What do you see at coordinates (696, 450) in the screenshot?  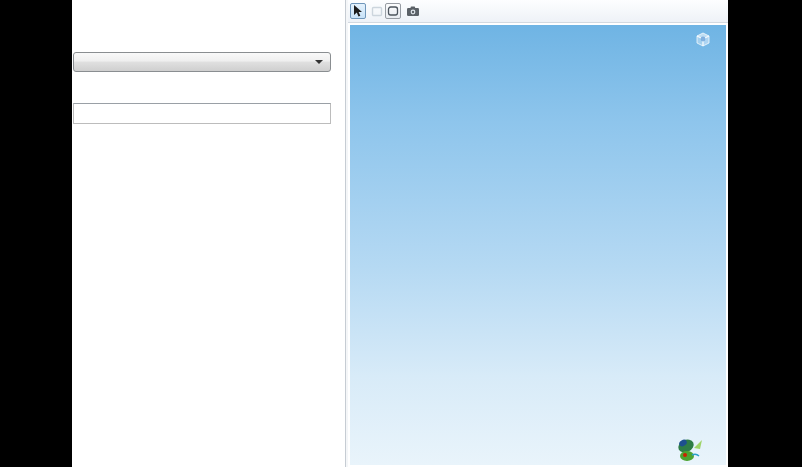 I see `comsolyar-branding` at bounding box center [696, 450].